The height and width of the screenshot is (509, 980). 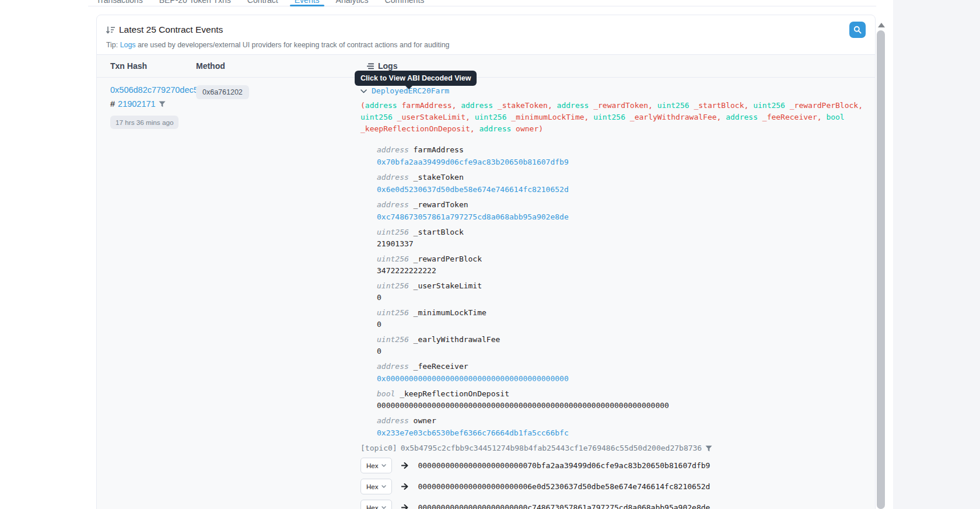 What do you see at coordinates (486, 35) in the screenshot?
I see `card-header: Latest 25 Contract Events Tip: Logs are …` at bounding box center [486, 35].